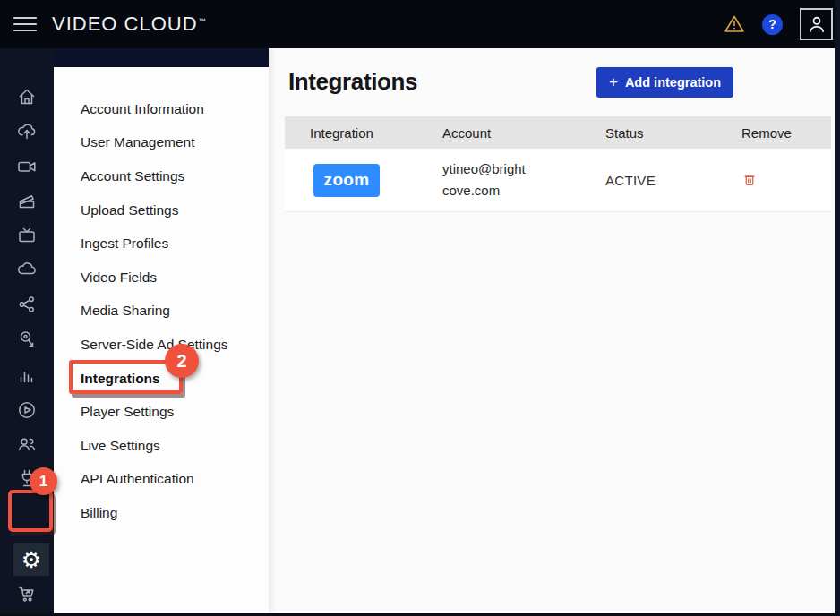  What do you see at coordinates (499, 180) in the screenshot?
I see `account-cell: ytineo@brightcove.com` at bounding box center [499, 180].